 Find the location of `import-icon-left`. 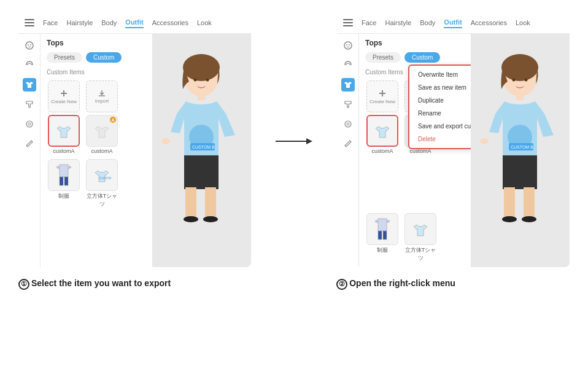

import-icon-left is located at coordinates (102, 93).